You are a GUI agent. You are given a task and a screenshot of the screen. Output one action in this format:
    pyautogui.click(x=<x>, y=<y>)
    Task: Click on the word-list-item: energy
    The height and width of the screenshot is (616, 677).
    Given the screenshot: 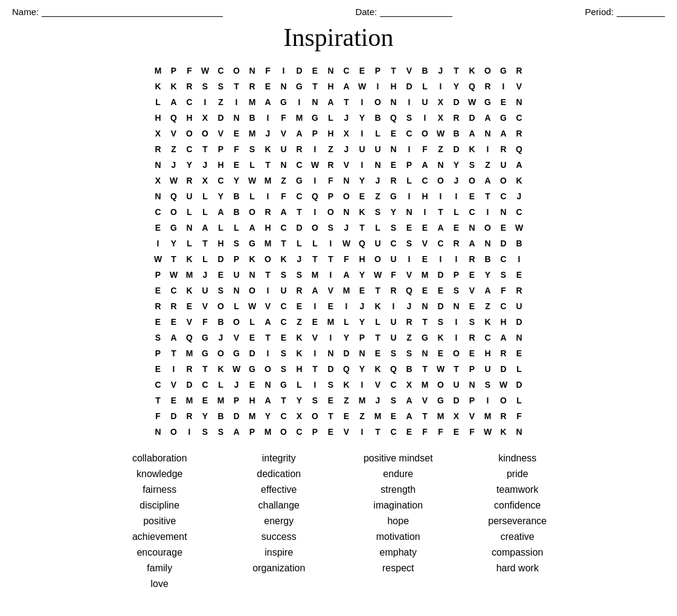 What is the action you would take?
    pyautogui.click(x=279, y=521)
    